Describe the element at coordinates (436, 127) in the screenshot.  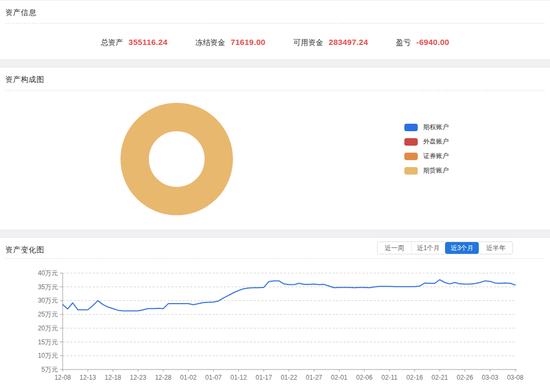
I see `legend-label: 期权账户` at that location.